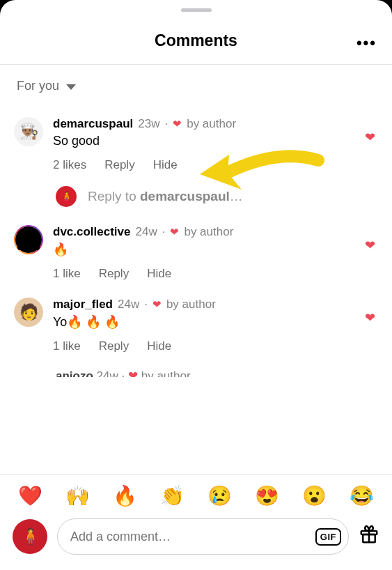  Describe the element at coordinates (30, 537) in the screenshot. I see `my-avatar: 🧍` at that location.